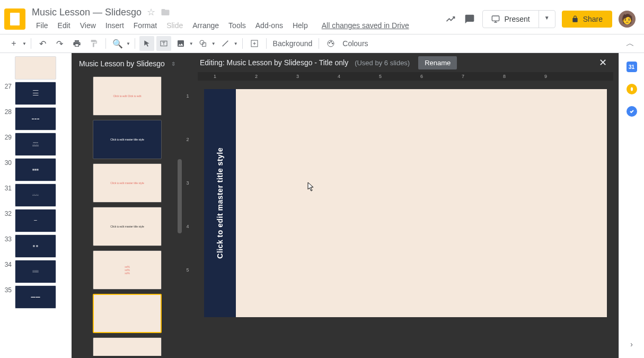 The image size is (644, 358). What do you see at coordinates (237, 25) in the screenshot?
I see `menu-tools: Tools` at bounding box center [237, 25].